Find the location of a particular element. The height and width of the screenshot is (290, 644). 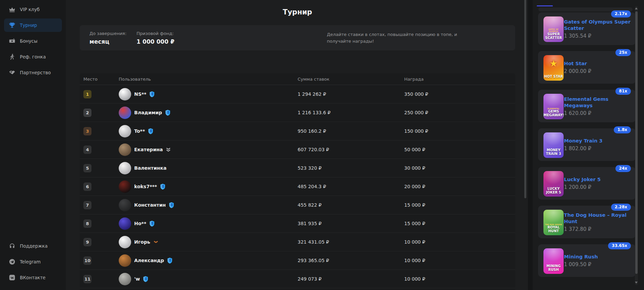

sidebar-item-label: Реф. гонка is located at coordinates (33, 57).